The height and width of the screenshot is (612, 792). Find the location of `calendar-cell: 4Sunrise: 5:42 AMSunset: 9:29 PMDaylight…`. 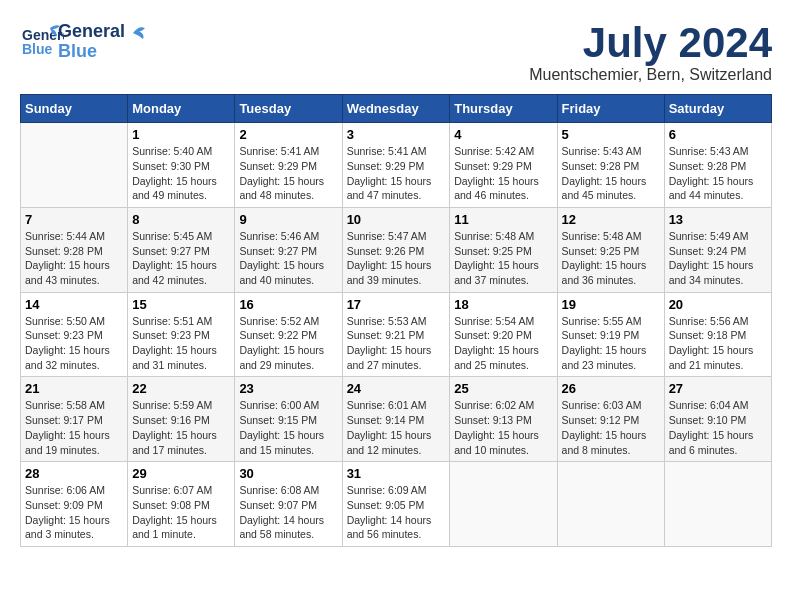

calendar-cell: 4Sunrise: 5:42 AMSunset: 9:29 PMDaylight… is located at coordinates (504, 166).